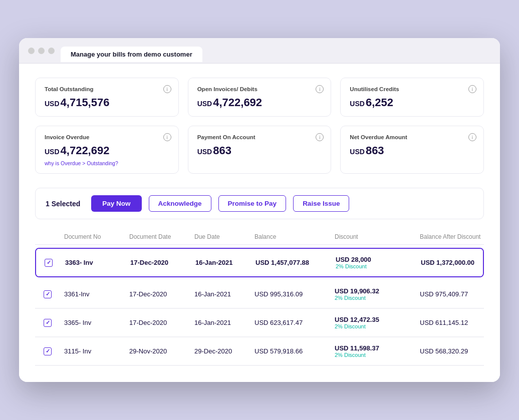 This screenshot has width=519, height=420. What do you see at coordinates (260, 294) in the screenshot?
I see `table-row: ✓ 3361-Inv 17-Dec-2020 16-Jan-2021 USD 9…` at bounding box center [260, 294].